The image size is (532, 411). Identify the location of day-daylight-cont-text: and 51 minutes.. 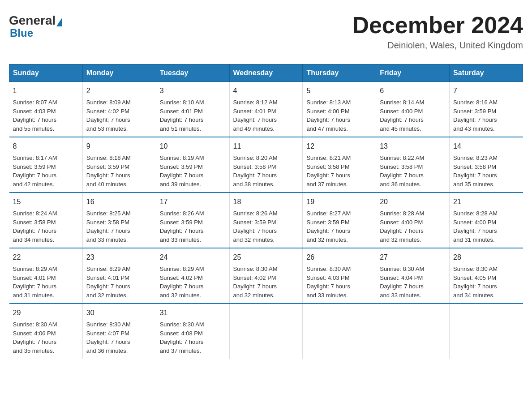
(181, 129).